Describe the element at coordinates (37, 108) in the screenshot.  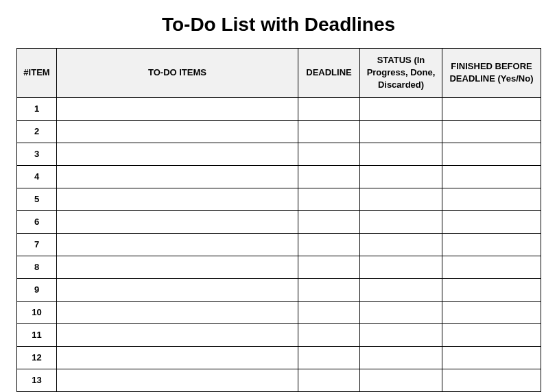
I see `cell-item-num: 1` at that location.